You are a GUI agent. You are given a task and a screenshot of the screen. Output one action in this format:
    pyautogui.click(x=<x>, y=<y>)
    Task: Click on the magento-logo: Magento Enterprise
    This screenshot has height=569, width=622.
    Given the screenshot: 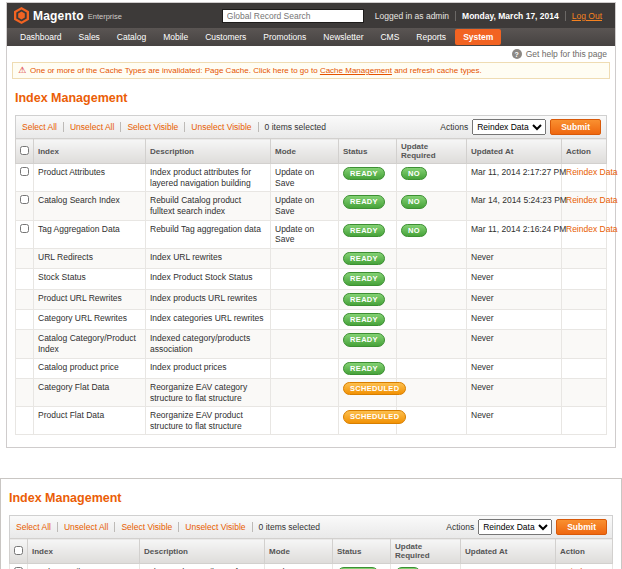 What is the action you would take?
    pyautogui.click(x=68, y=16)
    